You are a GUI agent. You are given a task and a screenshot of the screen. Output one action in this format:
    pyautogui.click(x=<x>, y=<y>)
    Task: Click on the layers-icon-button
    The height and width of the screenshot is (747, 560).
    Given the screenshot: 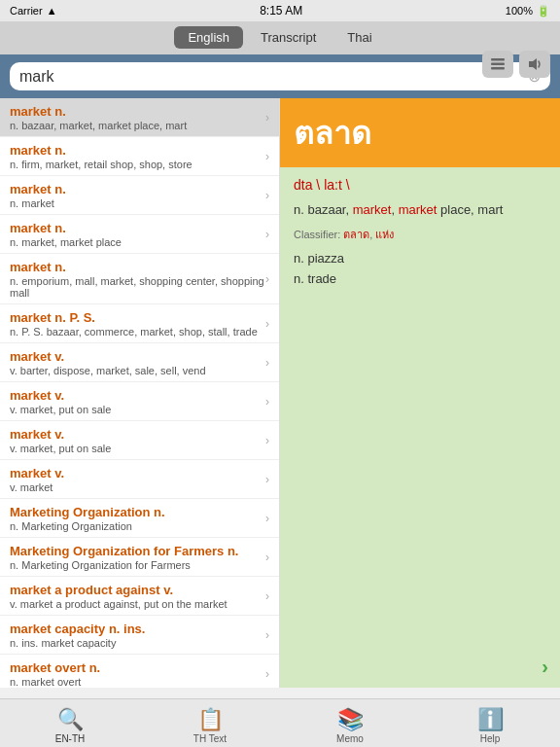 What is the action you would take?
    pyautogui.click(x=498, y=64)
    